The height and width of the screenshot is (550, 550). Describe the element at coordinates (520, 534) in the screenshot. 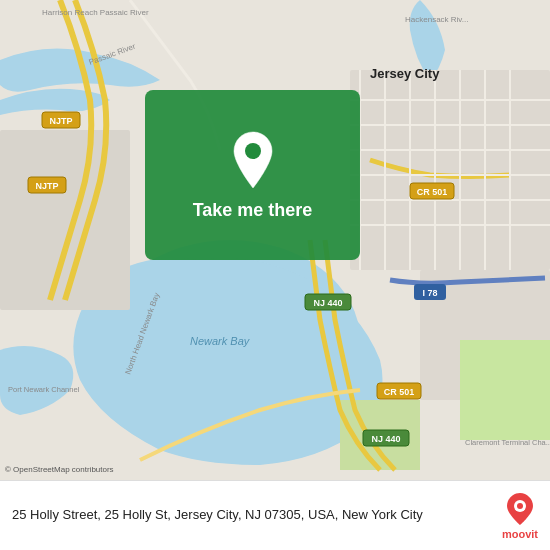

I see `moovit-brand-text: moovit` at that location.